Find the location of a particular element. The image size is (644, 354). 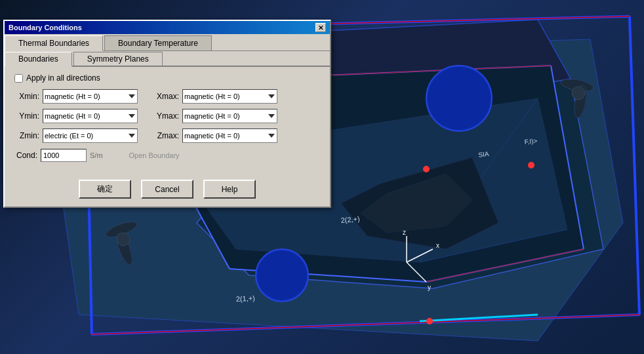

apply-all-checkbox is located at coordinates (18, 79).